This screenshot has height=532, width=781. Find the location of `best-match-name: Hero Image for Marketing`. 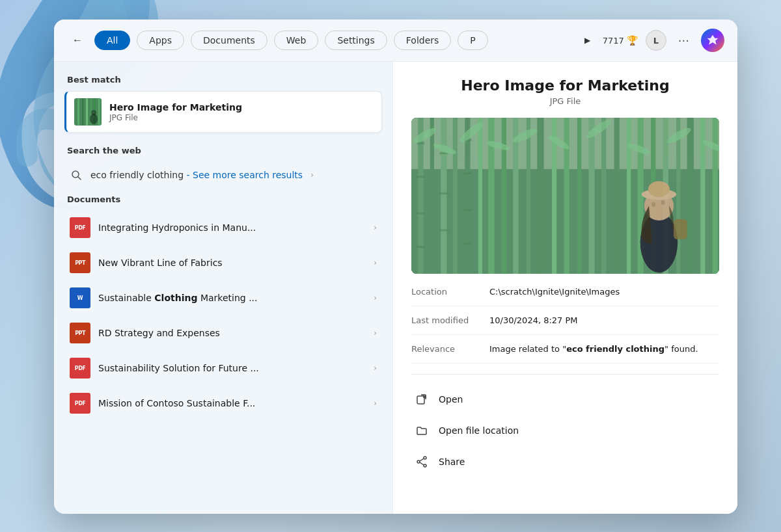

best-match-name: Hero Image for Marketing is located at coordinates (241, 107).